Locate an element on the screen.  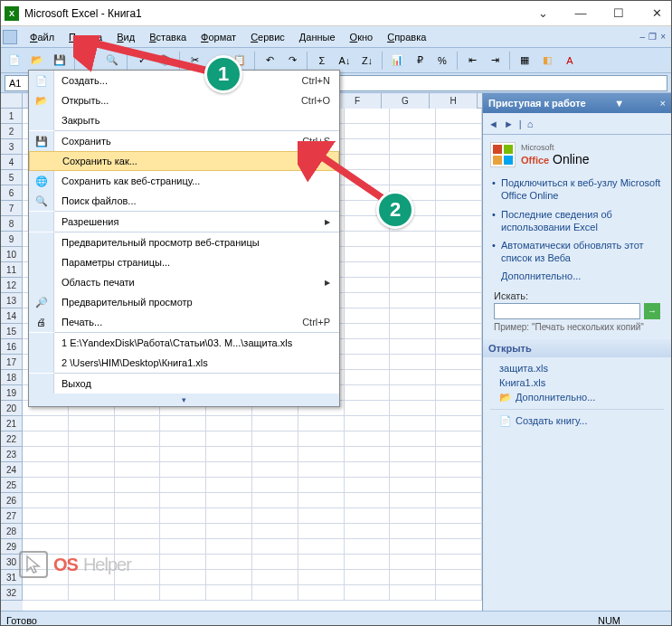
nav-back-icon: ◄ is located at coordinates (494, 124).